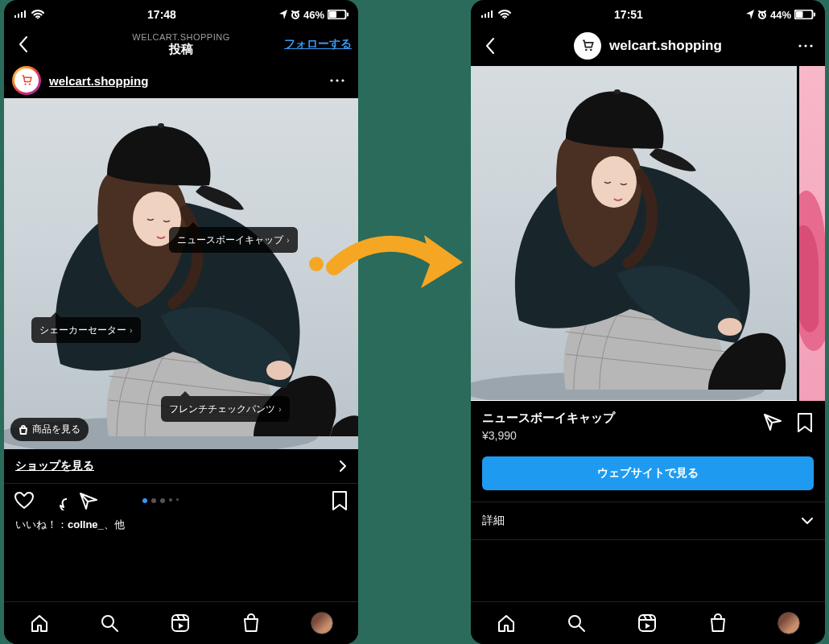 This screenshot has width=829, height=644. Describe the element at coordinates (318, 44) in the screenshot. I see `follow-link: フォローする` at that location.